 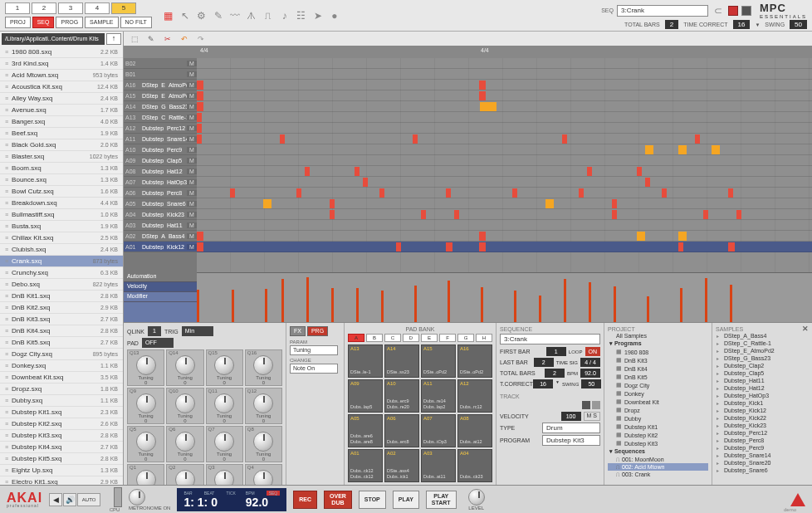 What do you see at coordinates (798, 500) in the screenshot?
I see `warning-icon` at bounding box center [798, 500].